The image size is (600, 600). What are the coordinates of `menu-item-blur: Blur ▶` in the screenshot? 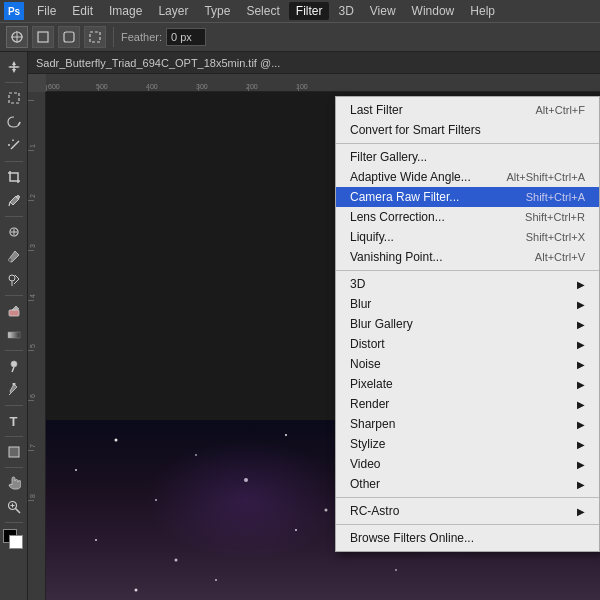 It's located at (468, 304).